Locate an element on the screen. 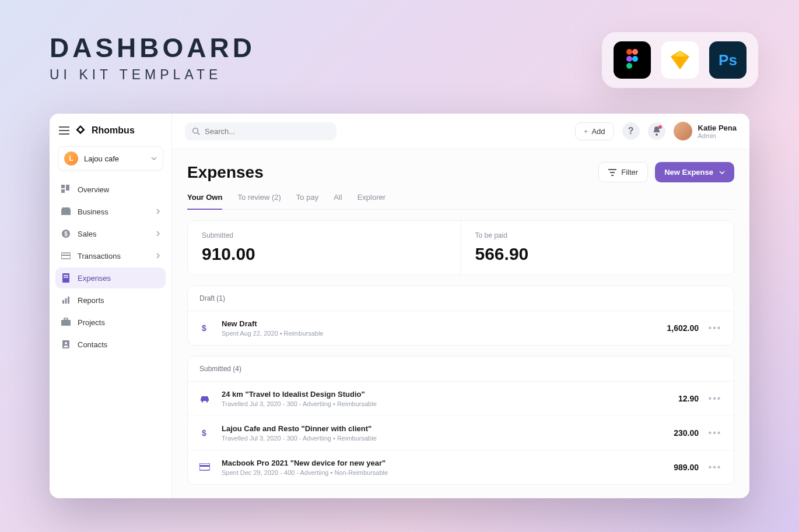 The height and width of the screenshot is (532, 799). filter-icon is located at coordinates (612, 172).